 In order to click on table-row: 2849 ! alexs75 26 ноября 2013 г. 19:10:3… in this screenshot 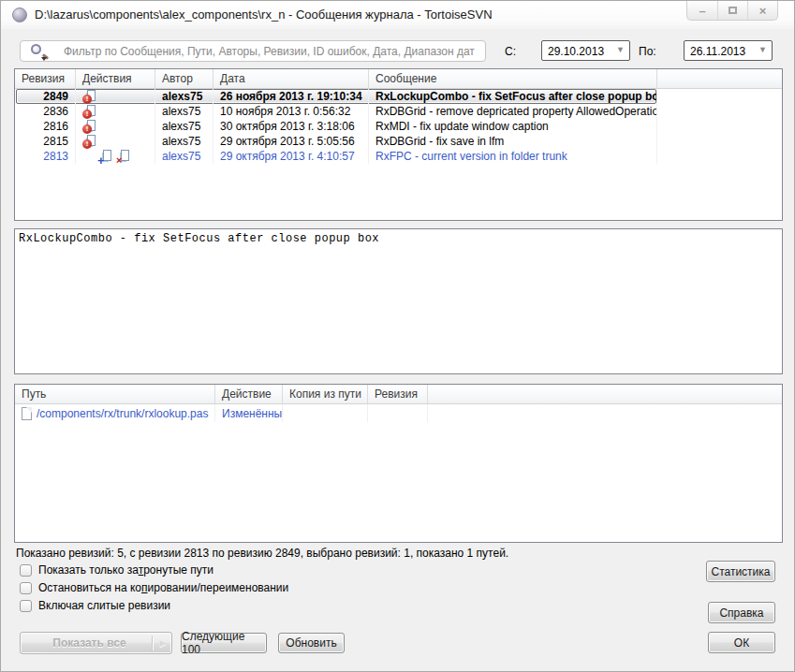, I will do `click(399, 96)`.